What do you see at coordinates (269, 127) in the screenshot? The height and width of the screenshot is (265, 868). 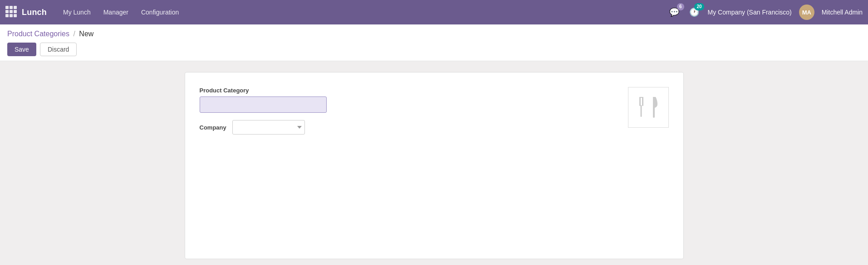 I see `company-select` at bounding box center [269, 127].